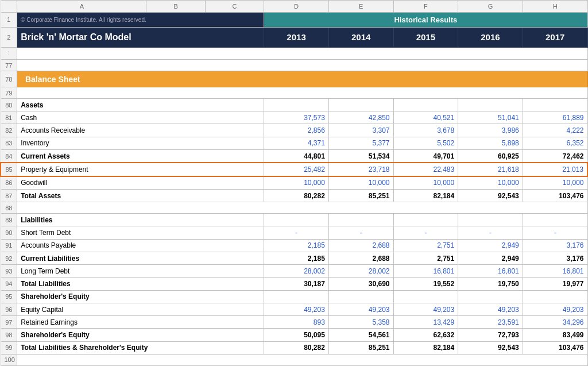 The image size is (588, 366). Describe the element at coordinates (555, 169) in the screenshot. I see `ppe-2017: 21,013` at that location.